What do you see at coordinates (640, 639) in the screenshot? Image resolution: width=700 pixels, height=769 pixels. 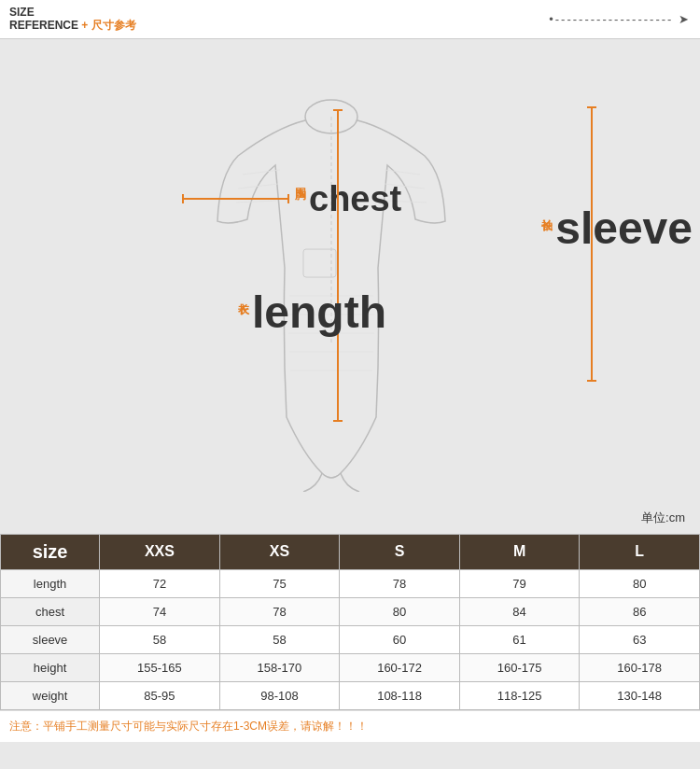 I see `cell-sleeve-L: 63` at bounding box center [640, 639].